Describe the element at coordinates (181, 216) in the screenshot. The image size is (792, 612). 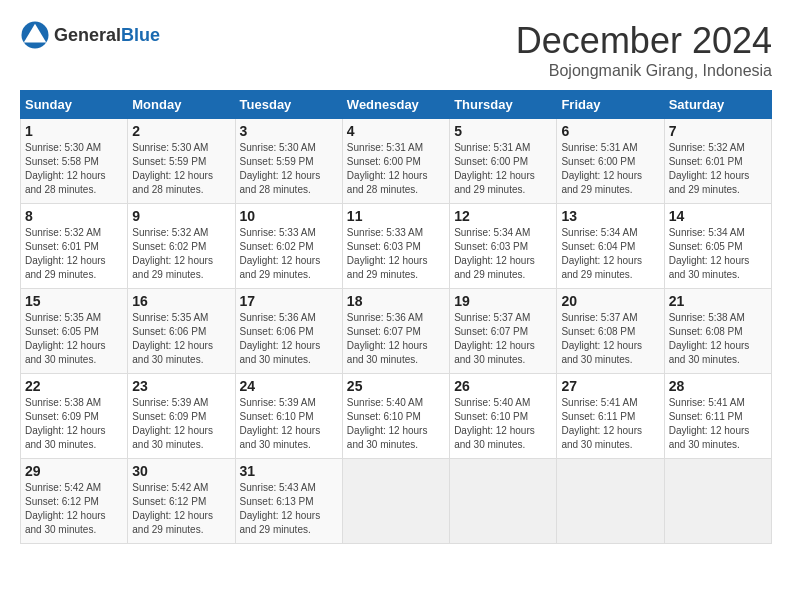
I see `day-number: 9` at that location.